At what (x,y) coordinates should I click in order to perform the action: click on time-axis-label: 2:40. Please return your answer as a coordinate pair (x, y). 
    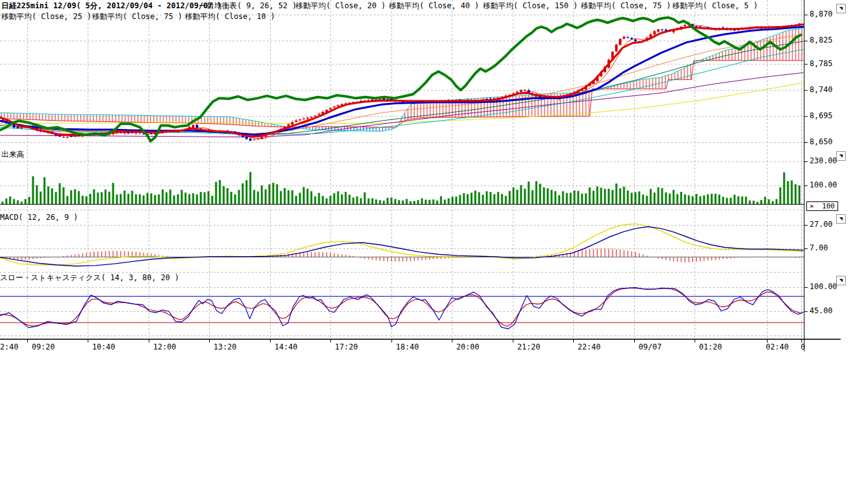
    Looking at the image, I should click on (9, 347).